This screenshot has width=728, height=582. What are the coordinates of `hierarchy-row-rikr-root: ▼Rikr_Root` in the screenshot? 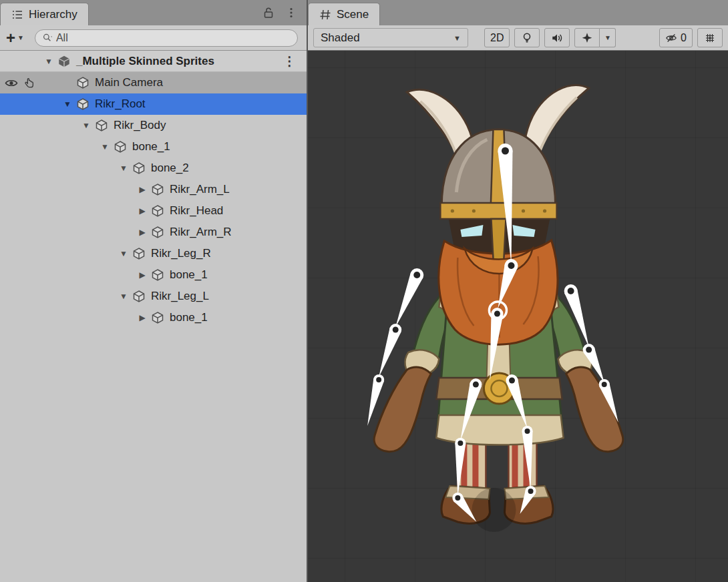 It's located at (154, 104).